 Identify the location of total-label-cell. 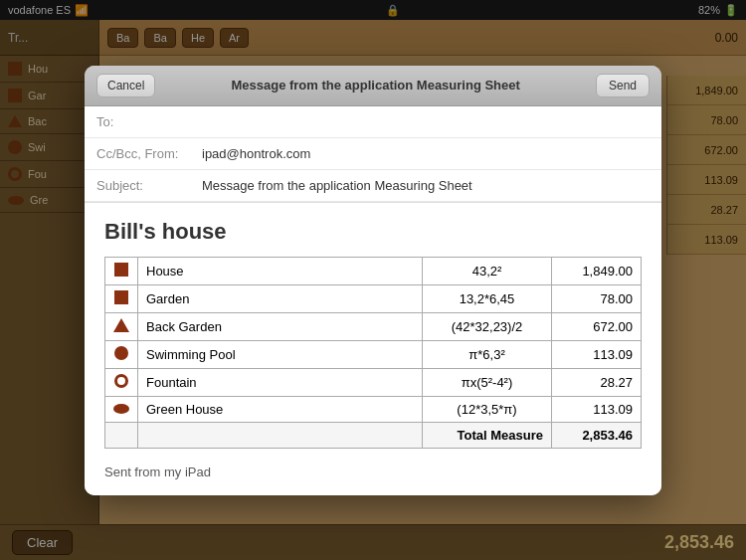
(280, 435).